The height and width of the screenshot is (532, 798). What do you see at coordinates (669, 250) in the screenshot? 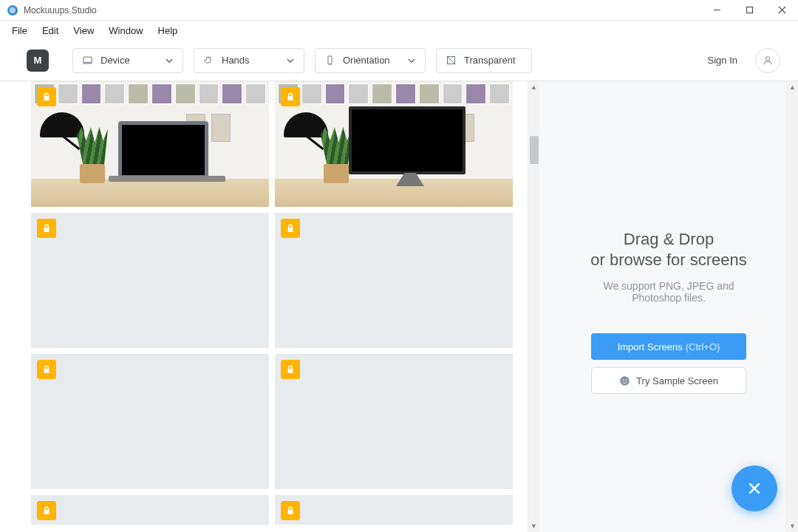
I see `drop-title: Drag & Drop or browse for screens` at bounding box center [669, 250].